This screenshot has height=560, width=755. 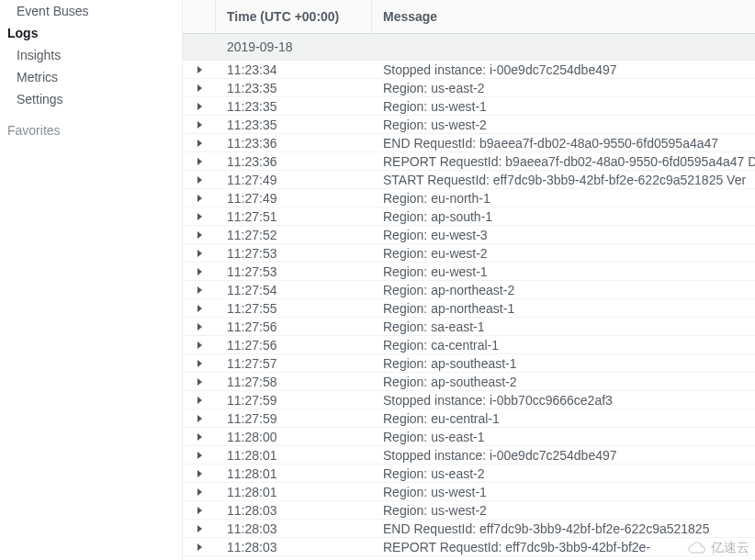 What do you see at coordinates (564, 162) in the screenshot?
I see `log-message: REPORT RequestId: b9aeea7f-db02-48a0-955…` at bounding box center [564, 162].